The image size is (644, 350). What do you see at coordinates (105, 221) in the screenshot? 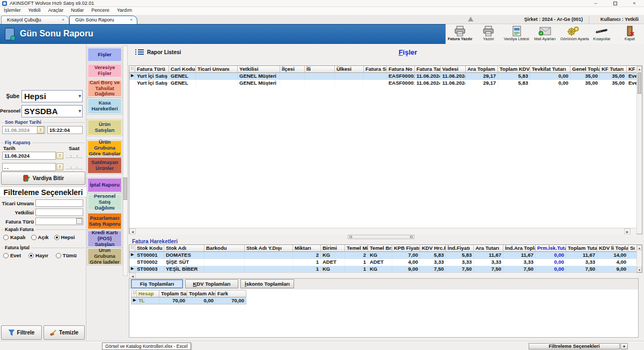
I see `report-button-pazarlamacı-satış-raporu: Pazarlamacı Satış Raporu` at bounding box center [105, 221].